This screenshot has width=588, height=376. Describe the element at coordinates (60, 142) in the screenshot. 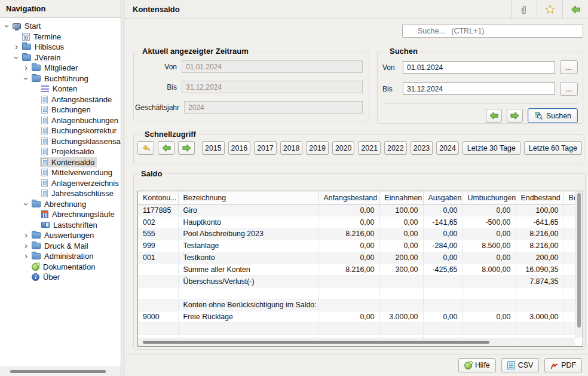

I see `nav-item-buchungsklassensaldo: Buchungsklassensaldo` at that location.